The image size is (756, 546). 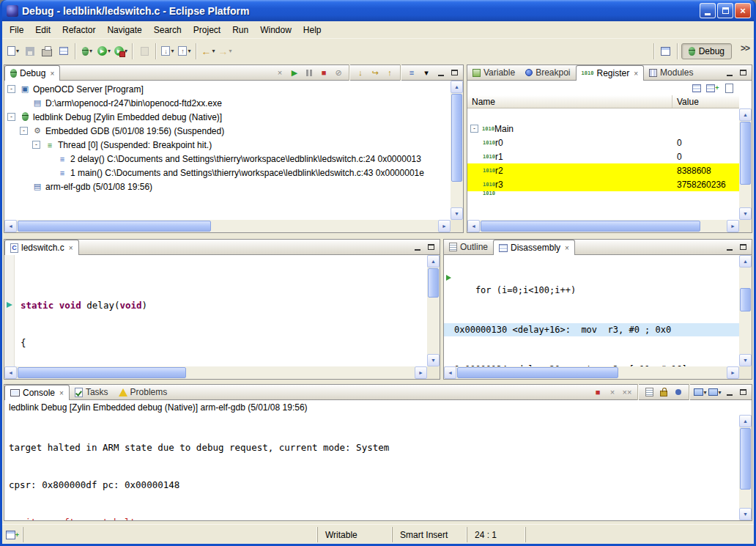 I want to click on menu-navigate: Navigate, so click(x=125, y=30).